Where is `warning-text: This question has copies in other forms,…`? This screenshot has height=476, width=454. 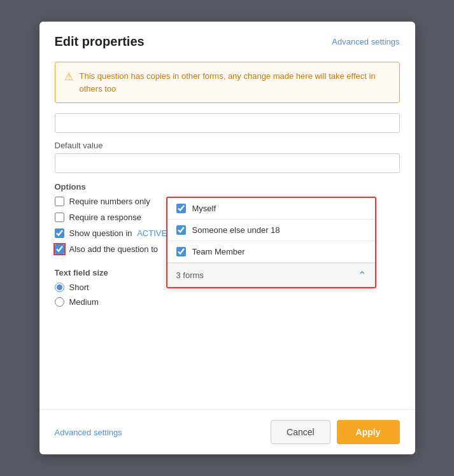 warning-text: This question has copies in other forms,… is located at coordinates (235, 83).